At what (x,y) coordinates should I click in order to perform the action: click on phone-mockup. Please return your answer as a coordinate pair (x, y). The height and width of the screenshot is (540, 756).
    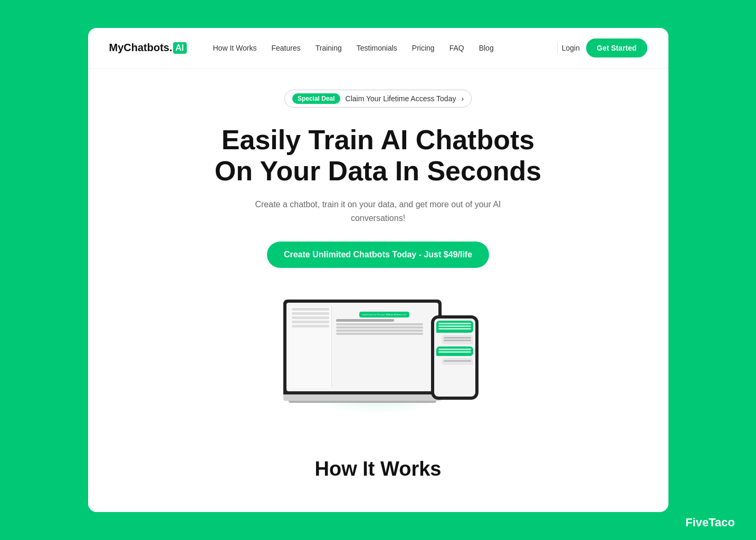
    Looking at the image, I should click on (455, 358).